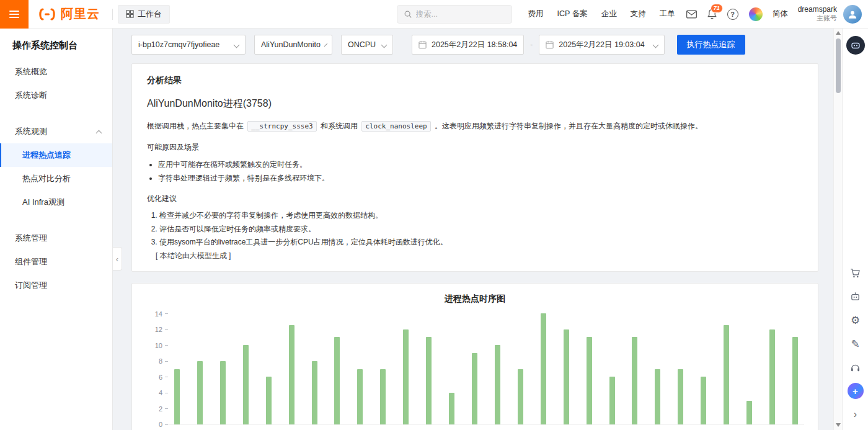  I want to click on ai-assistant-icon: +, so click(856, 391).